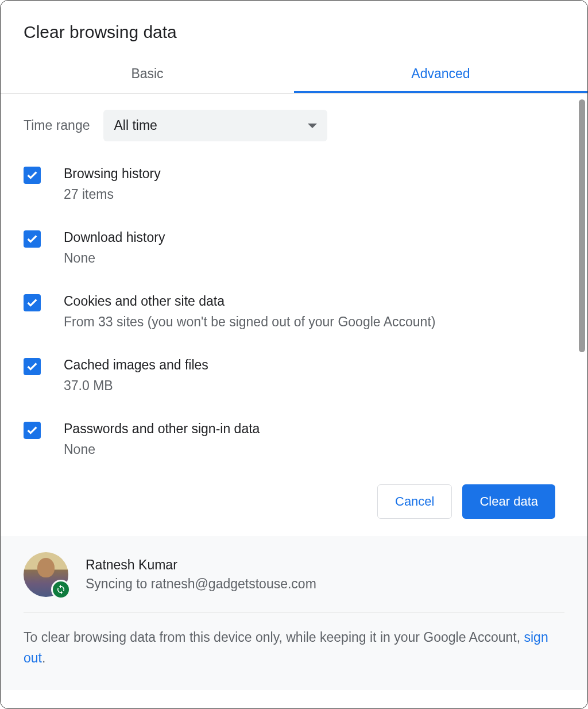  Describe the element at coordinates (32, 430) in the screenshot. I see `checkbox-passwords` at that location.